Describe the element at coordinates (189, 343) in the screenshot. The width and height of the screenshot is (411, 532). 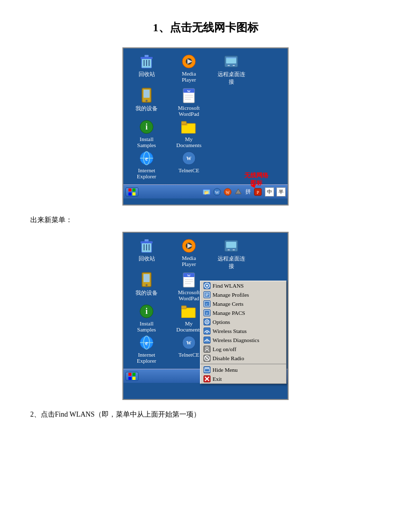
I see `telnetce-icon-2: W` at that location.